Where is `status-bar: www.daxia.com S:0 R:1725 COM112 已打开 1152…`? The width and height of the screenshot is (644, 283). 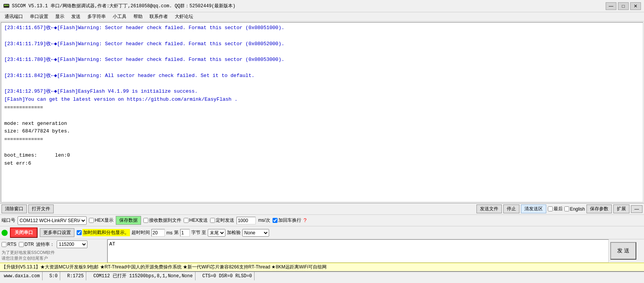
status-bar: www.daxia.com S:0 R:1725 COM112 已打开 1152… is located at coordinates (322, 276).